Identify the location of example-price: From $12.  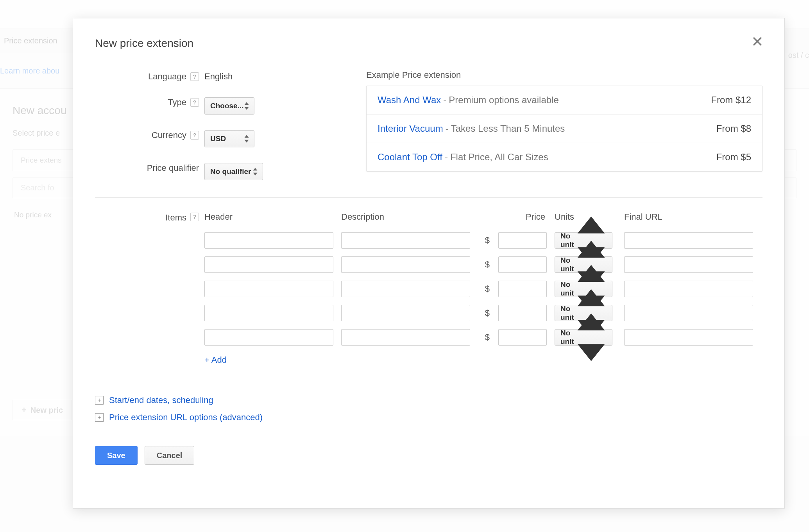
(731, 100).